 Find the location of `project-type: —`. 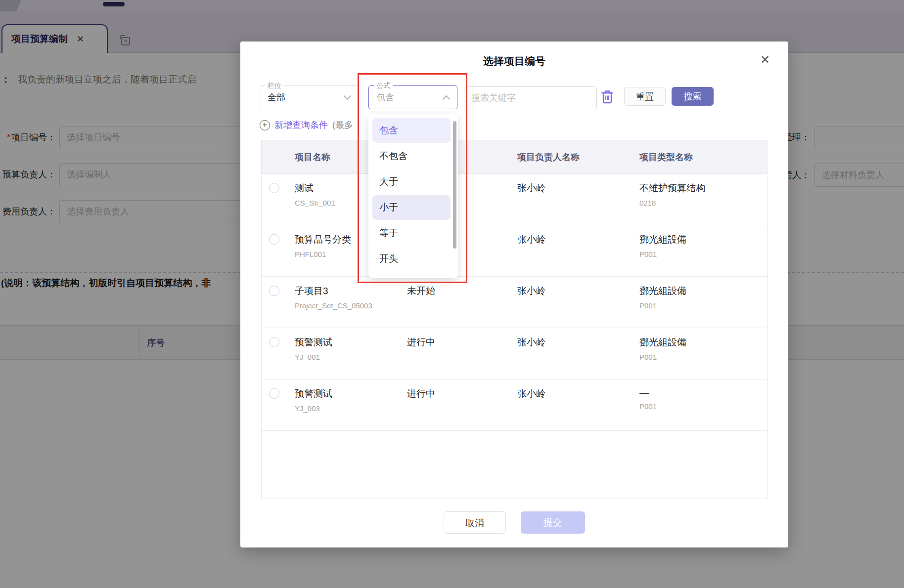

project-type: — is located at coordinates (701, 393).